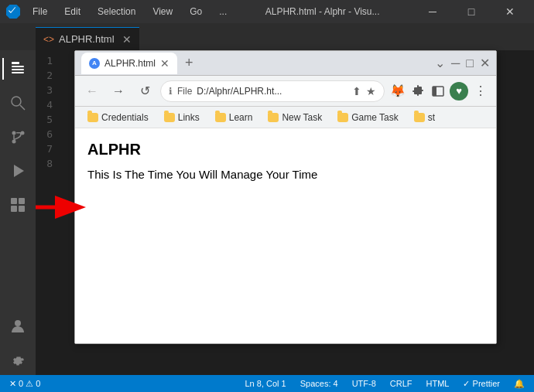 This screenshot has height=392, width=534. I want to click on tampermonkey-icon: 🦊, so click(398, 91).